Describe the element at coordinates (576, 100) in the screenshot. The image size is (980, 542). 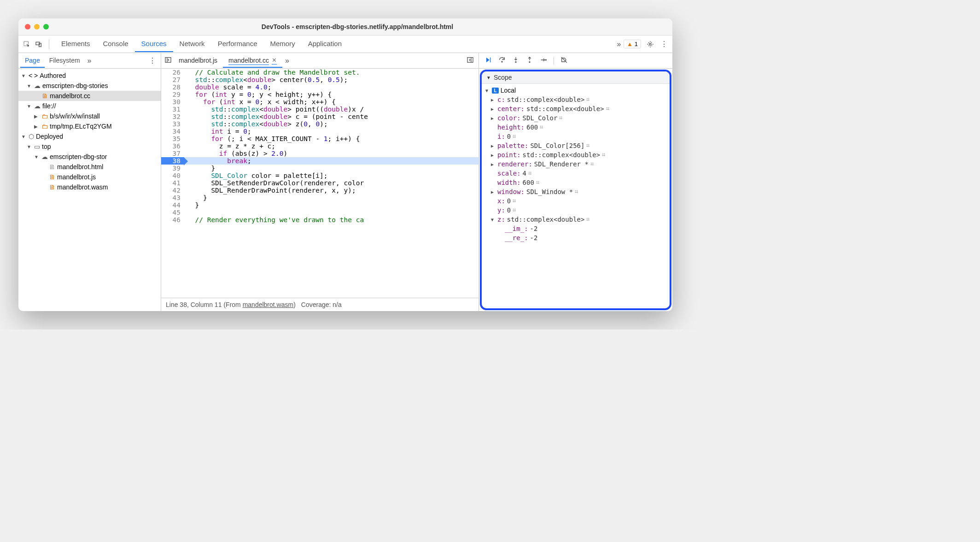
I see `scope-variable: ▶c: std::complex<double> ⌗` at that location.